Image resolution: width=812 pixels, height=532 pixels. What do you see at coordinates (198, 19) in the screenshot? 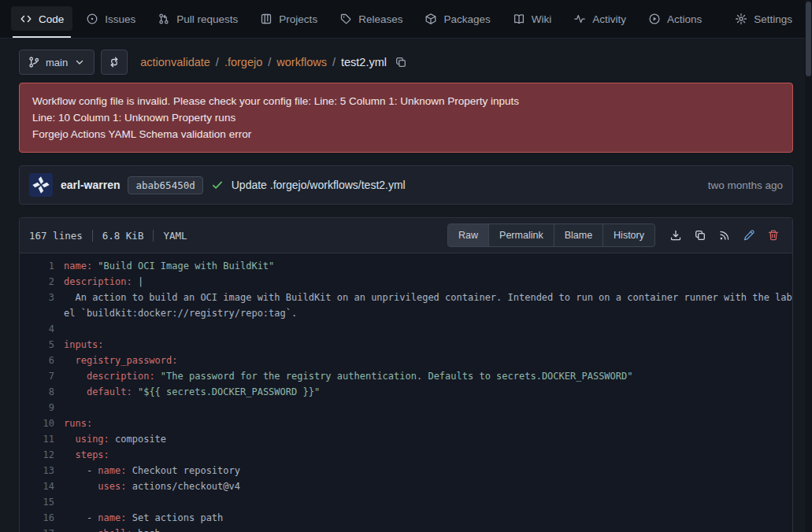
I see `nav-item-pull-requests: Pull requests` at bounding box center [198, 19].